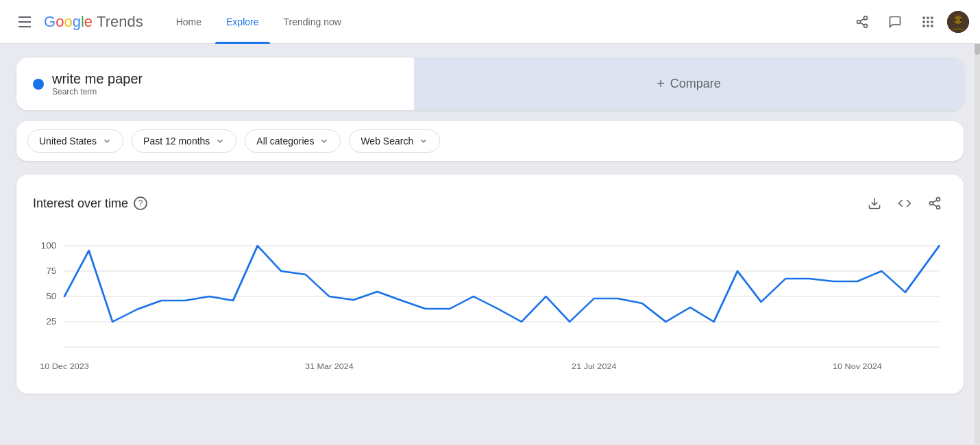 This screenshot has width=980, height=445. I want to click on search-term-sub: Search term, so click(97, 92).